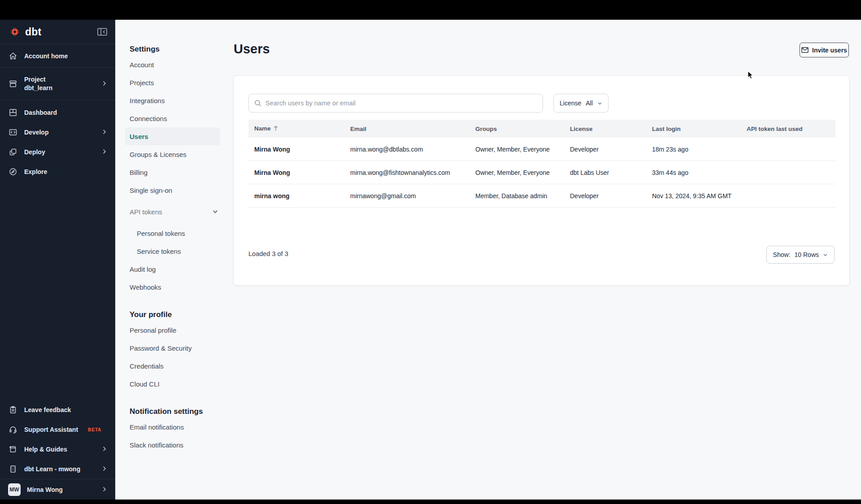  I want to click on sidebar-item-support-assistant: Support Assistant BETA, so click(57, 430).